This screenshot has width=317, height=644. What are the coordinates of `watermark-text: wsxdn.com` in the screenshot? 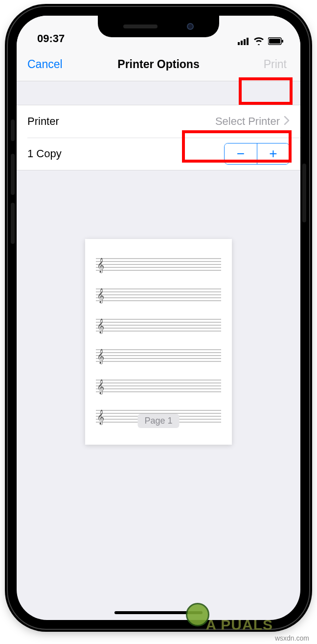 It's located at (292, 638).